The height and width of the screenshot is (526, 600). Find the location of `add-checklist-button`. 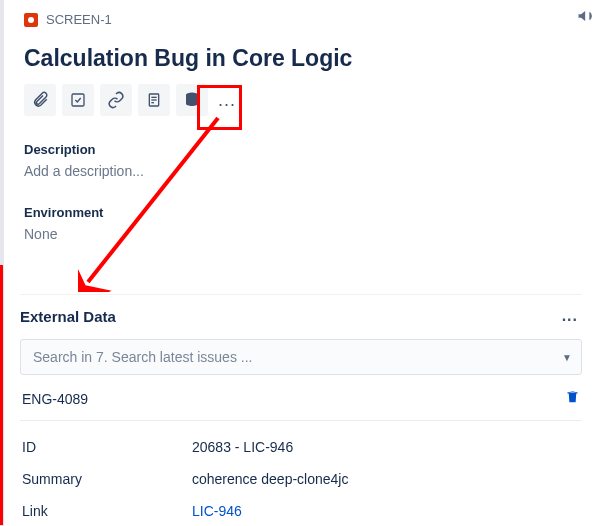

add-checklist-button is located at coordinates (78, 100).